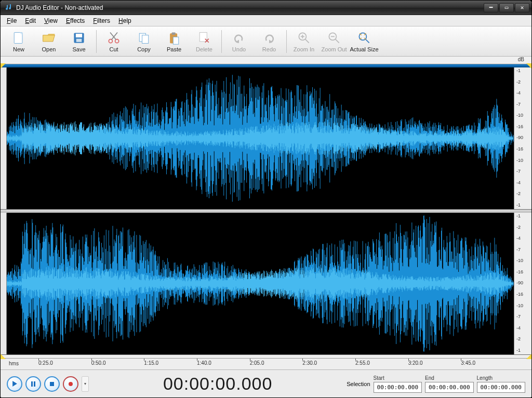 Image resolution: width=532 pixels, height=398 pixels. What do you see at coordinates (79, 49) in the screenshot?
I see `toolbar-label: Save` at bounding box center [79, 49].